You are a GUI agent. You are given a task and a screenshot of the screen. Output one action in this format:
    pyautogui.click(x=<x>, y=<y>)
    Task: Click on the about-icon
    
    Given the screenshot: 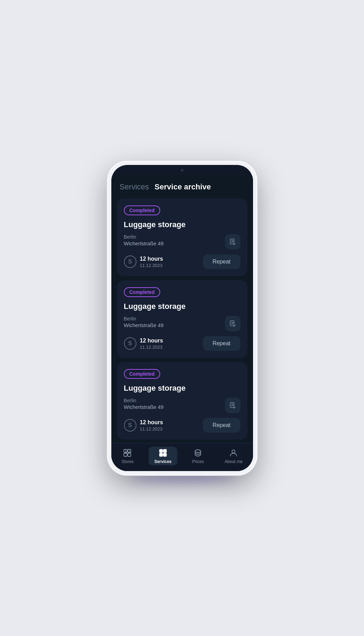 What is the action you would take?
    pyautogui.click(x=233, y=453)
    